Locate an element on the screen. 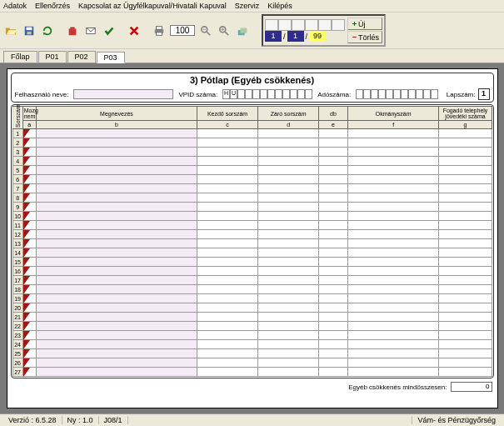  table-row: 27 is located at coordinates (252, 372).